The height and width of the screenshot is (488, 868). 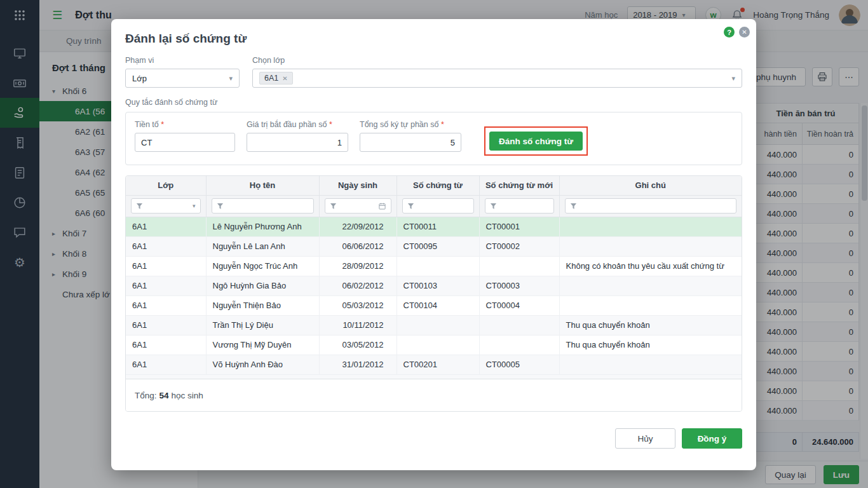 What do you see at coordinates (433, 266) in the screenshot?
I see `student-row: 6A1 Nguyễn Ngọc Trúc Anh 28/09/2012 Khôn…` at bounding box center [433, 266].